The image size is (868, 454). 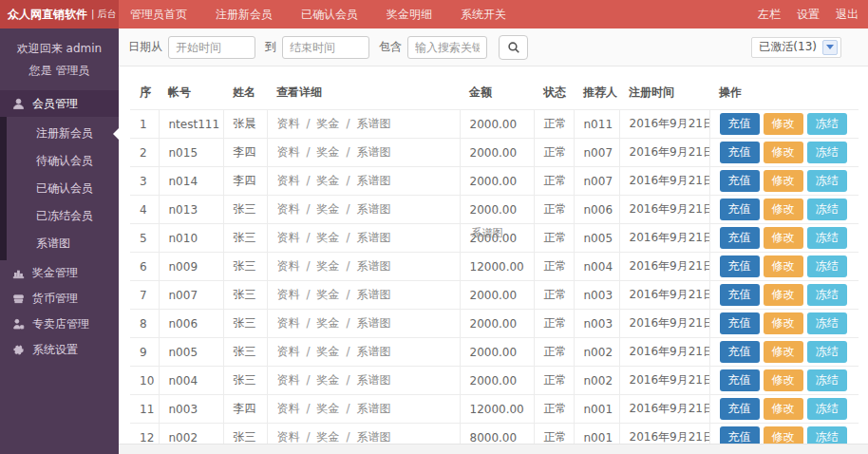 I want to click on keyword-input, so click(x=447, y=47).